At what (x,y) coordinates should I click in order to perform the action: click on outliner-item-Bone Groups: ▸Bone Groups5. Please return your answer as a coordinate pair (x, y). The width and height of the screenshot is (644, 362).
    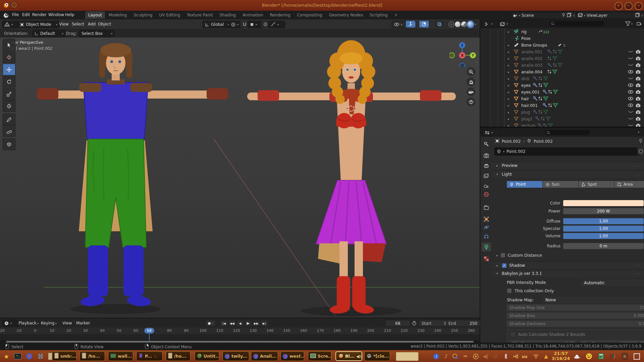
    Looking at the image, I should click on (562, 45).